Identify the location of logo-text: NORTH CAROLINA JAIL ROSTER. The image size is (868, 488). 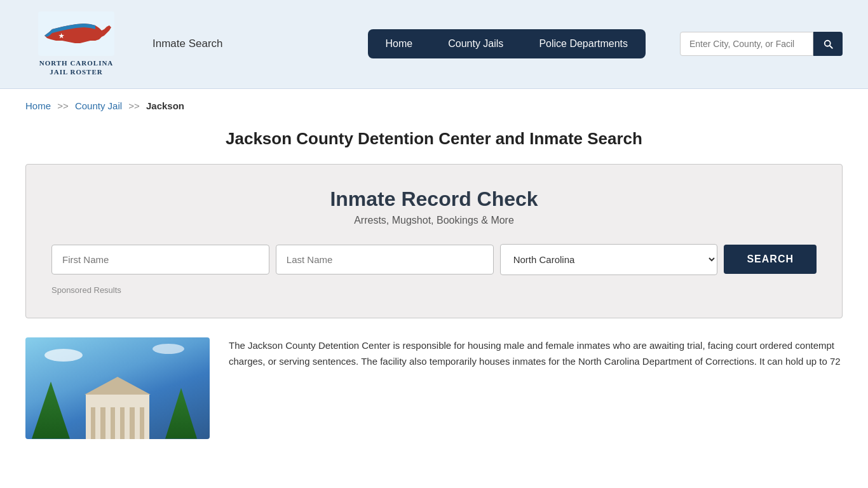
(76, 67).